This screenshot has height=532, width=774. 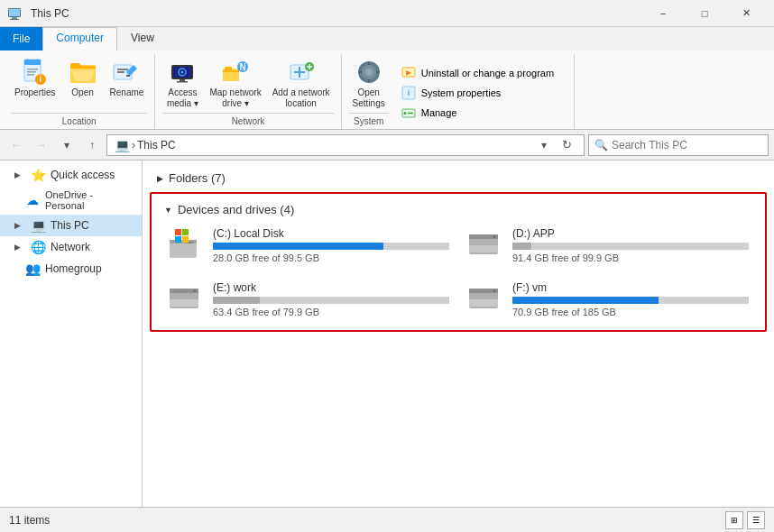 What do you see at coordinates (369, 83) in the screenshot?
I see `system-main-buttons: OpenSettings` at bounding box center [369, 83].